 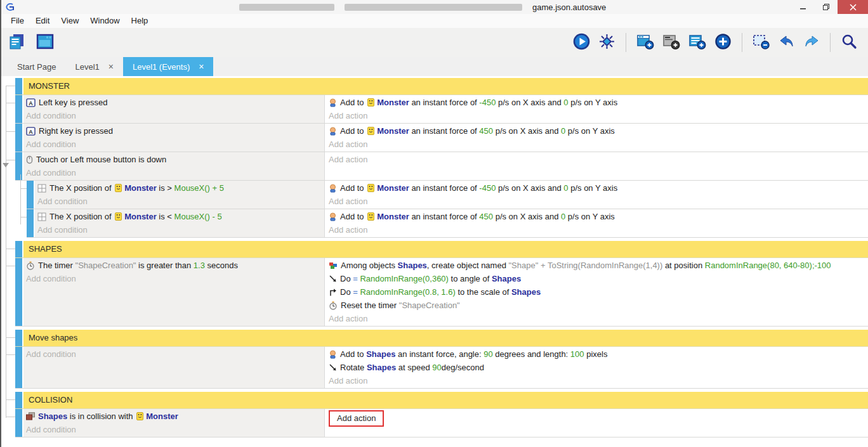 I want to click on condition-line: ARight key is pressed, so click(x=174, y=131).